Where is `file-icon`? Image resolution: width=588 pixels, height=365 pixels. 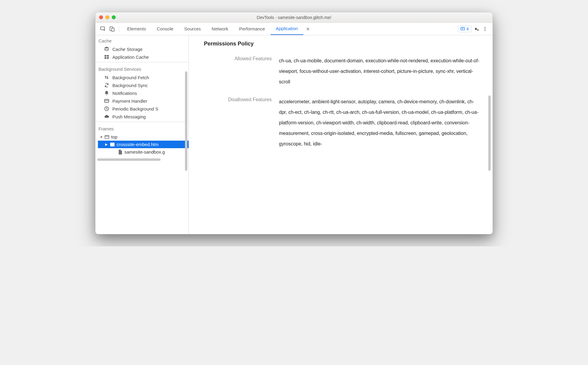
file-icon is located at coordinates (120, 152).